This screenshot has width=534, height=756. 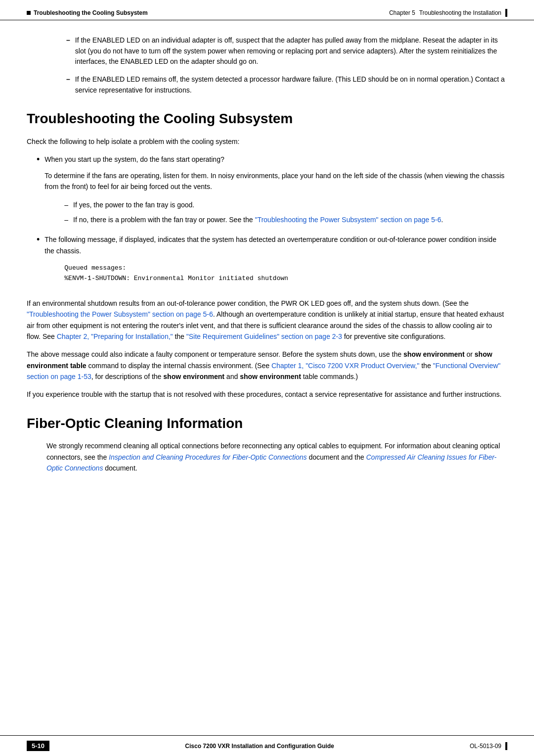 I want to click on code-line-1: Queued messages:, so click(x=286, y=268).